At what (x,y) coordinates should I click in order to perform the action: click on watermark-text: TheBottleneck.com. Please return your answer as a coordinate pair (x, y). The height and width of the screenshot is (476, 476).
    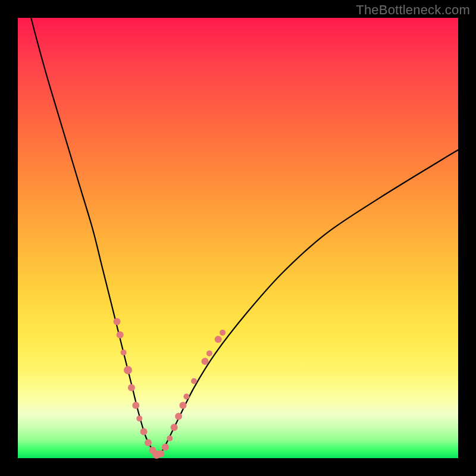
    Looking at the image, I should click on (413, 10).